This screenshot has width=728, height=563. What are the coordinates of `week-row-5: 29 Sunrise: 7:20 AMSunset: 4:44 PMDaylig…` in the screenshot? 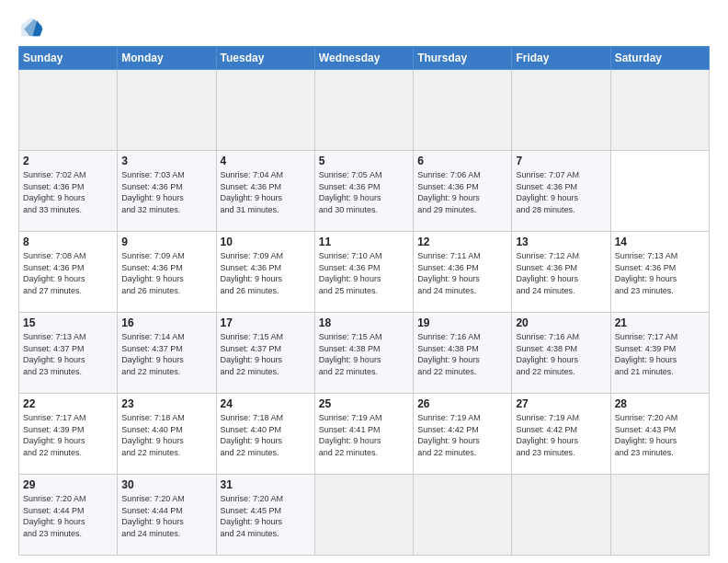 It's located at (364, 515).